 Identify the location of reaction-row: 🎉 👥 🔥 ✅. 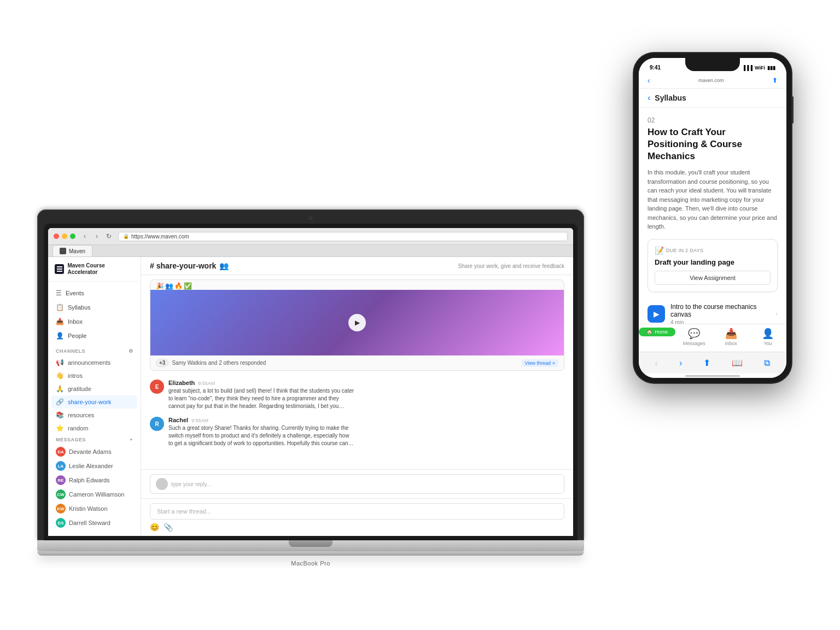
(357, 285).